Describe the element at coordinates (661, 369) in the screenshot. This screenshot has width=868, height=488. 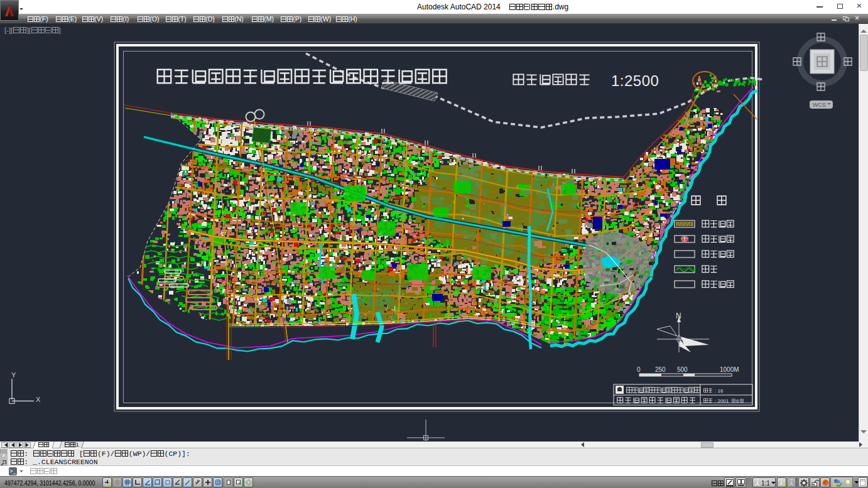
I see `svg-text: 250` at that location.